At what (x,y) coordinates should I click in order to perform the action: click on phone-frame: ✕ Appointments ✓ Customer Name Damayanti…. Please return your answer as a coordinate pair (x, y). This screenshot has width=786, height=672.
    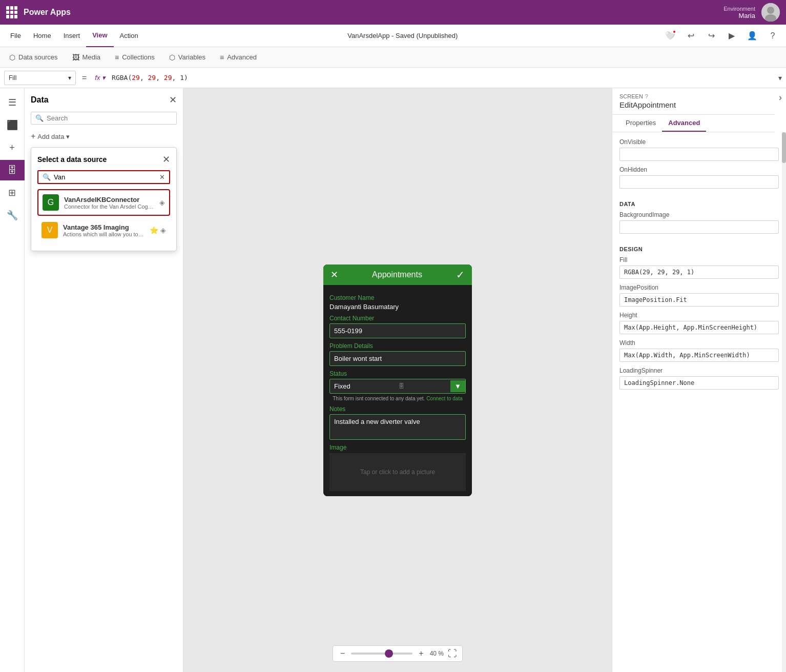
    Looking at the image, I should click on (398, 380).